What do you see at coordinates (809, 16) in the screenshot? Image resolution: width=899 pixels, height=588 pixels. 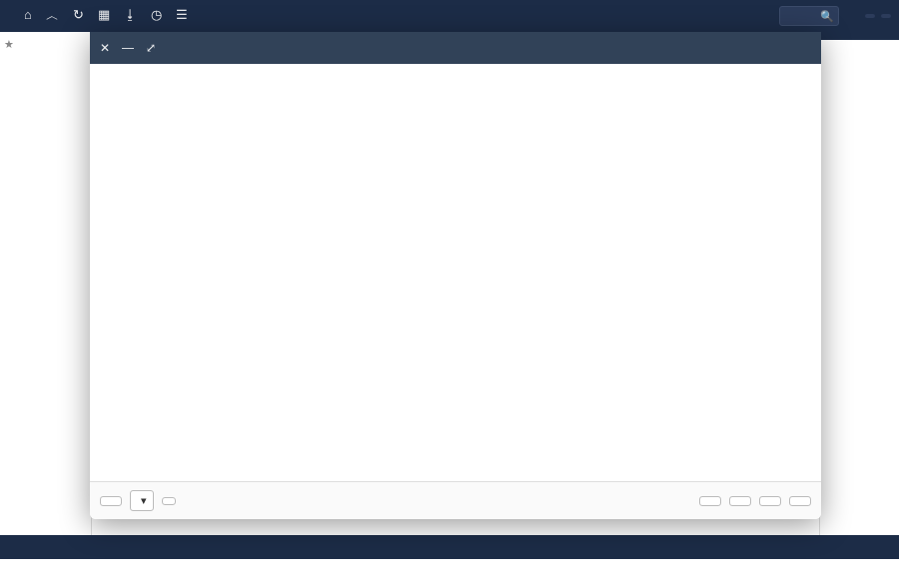 I see `search-input: 🔍` at bounding box center [809, 16].